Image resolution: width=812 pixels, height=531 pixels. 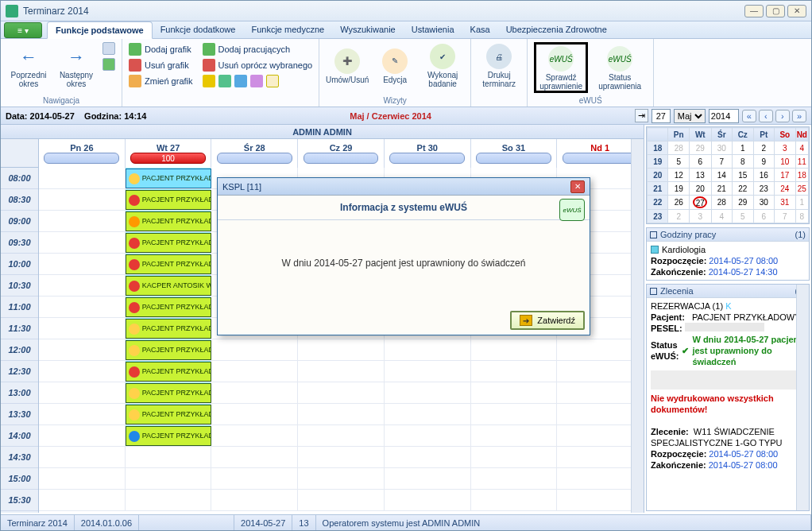 I want to click on appointment-text: PACJENT PRZYKŁADOWY U, so click(x=177, y=436).